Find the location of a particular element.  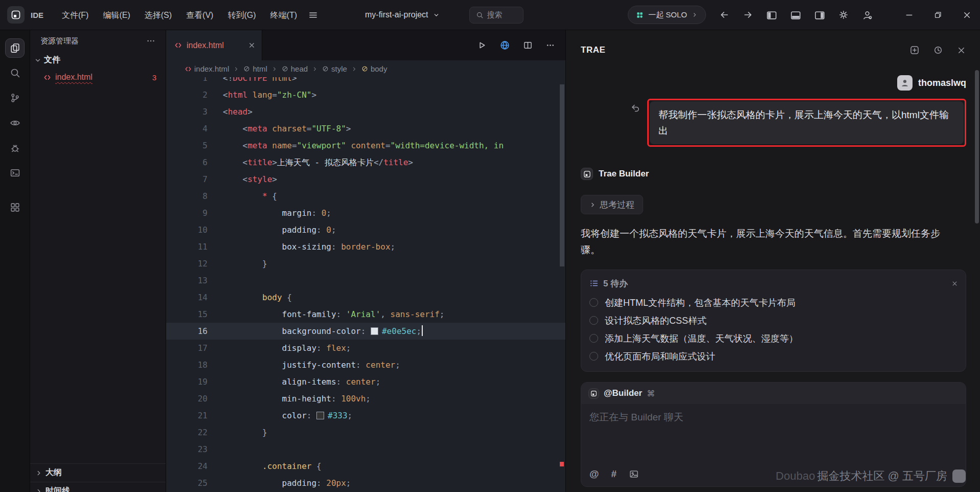

file-item-index-html: index.html 3 is located at coordinates (98, 77).